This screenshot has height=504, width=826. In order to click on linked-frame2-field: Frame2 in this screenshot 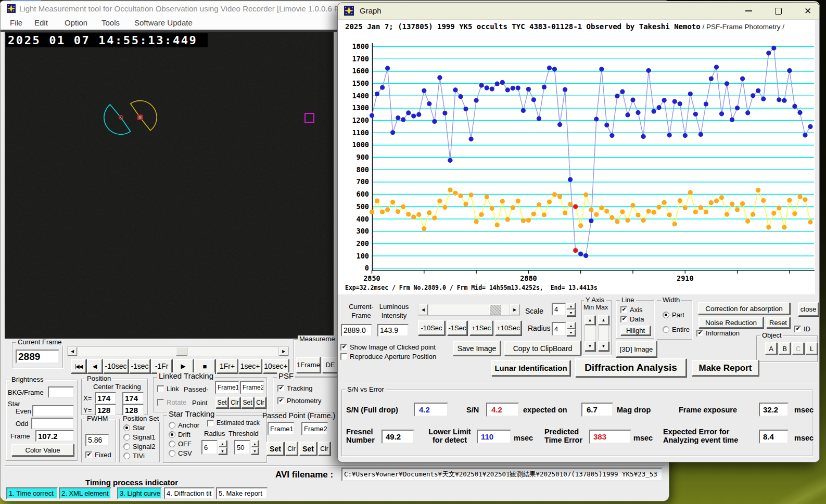, I will do `click(252, 387)`.